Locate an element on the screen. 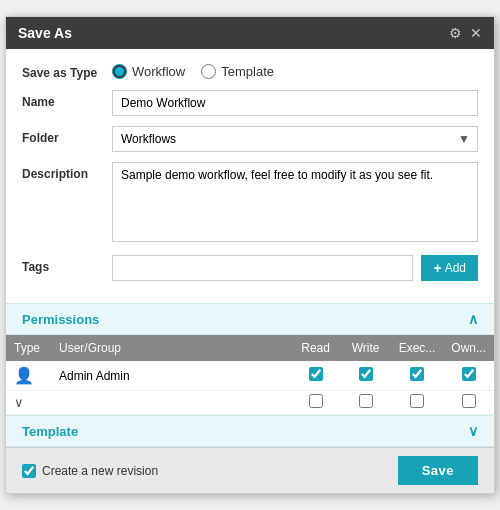 This screenshot has height=510, width=500. workflow-label: Workflow is located at coordinates (158, 72).